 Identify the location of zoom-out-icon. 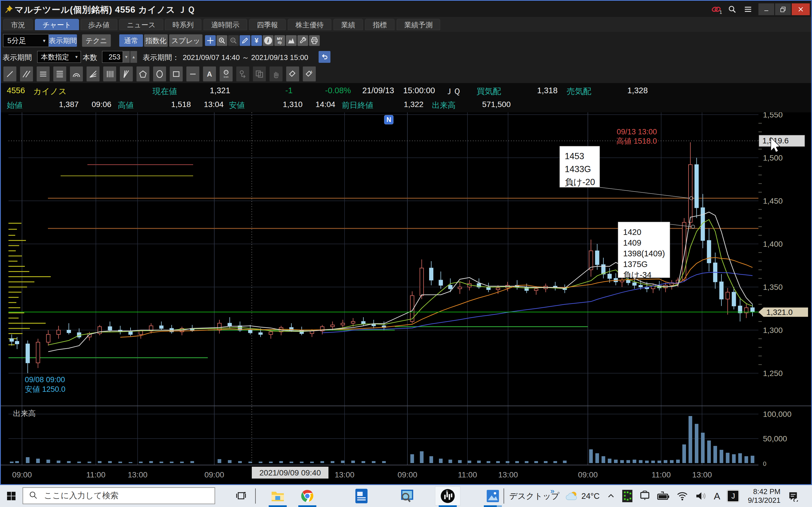
(234, 41).